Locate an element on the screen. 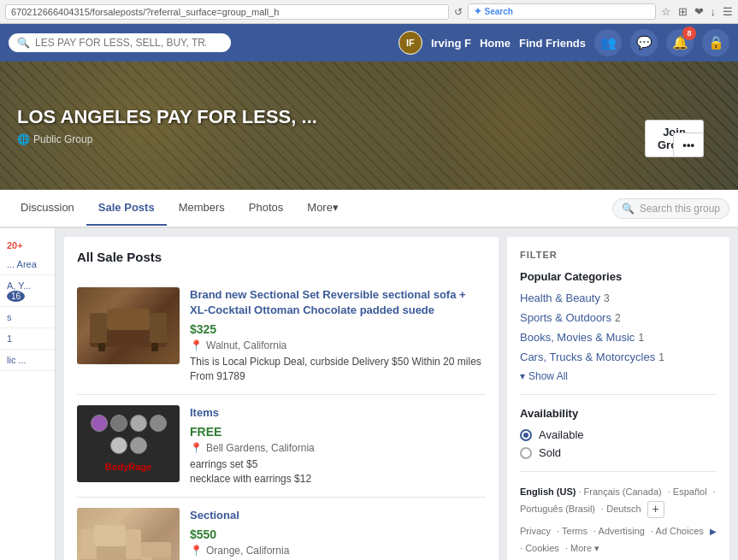 This screenshot has height=560, width=738. group-name: LOS ANGELES PAY FOR LESS, ... is located at coordinates (168, 117).